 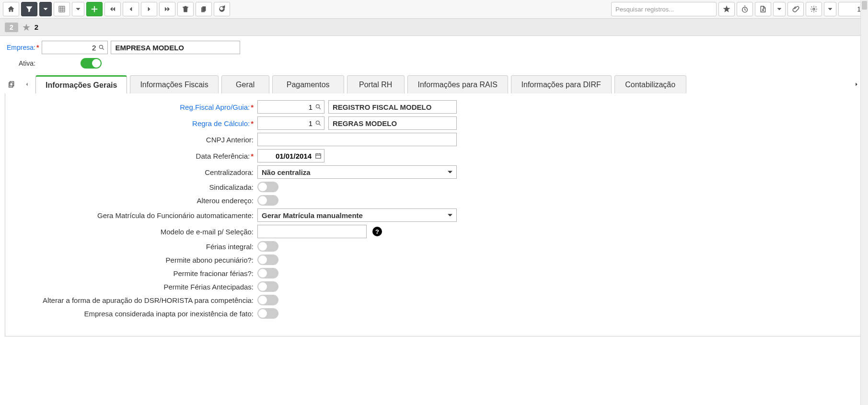 I want to click on grid-dropdown, so click(x=78, y=9).